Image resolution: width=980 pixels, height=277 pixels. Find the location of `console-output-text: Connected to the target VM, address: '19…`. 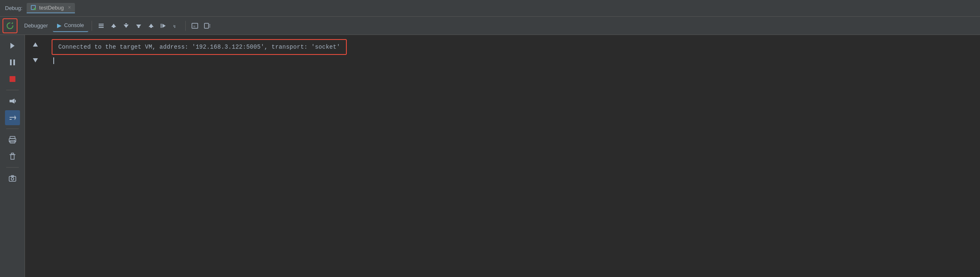

console-output-text: Connected to the target VM, address: '19… is located at coordinates (199, 47).